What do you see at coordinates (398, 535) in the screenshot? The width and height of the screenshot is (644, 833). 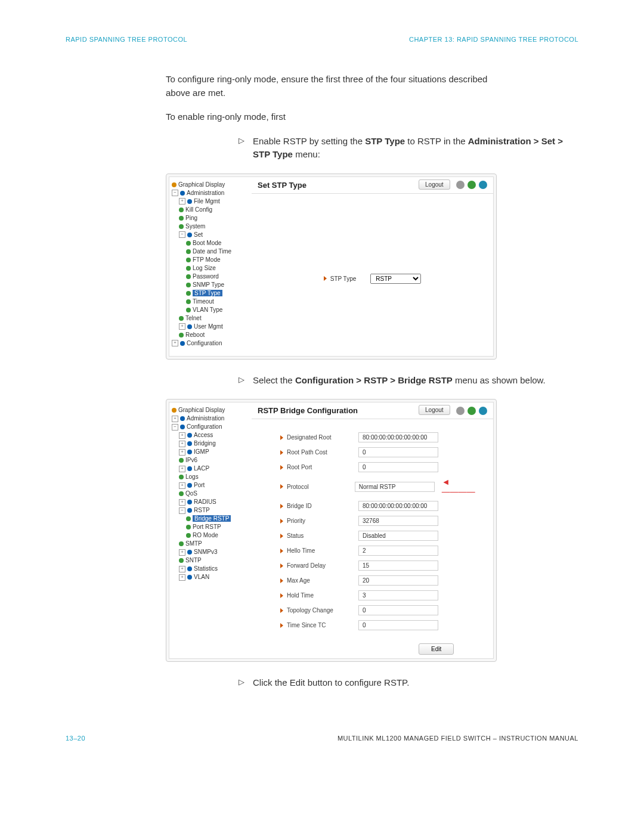 I see `field-value: Disabled` at bounding box center [398, 535].